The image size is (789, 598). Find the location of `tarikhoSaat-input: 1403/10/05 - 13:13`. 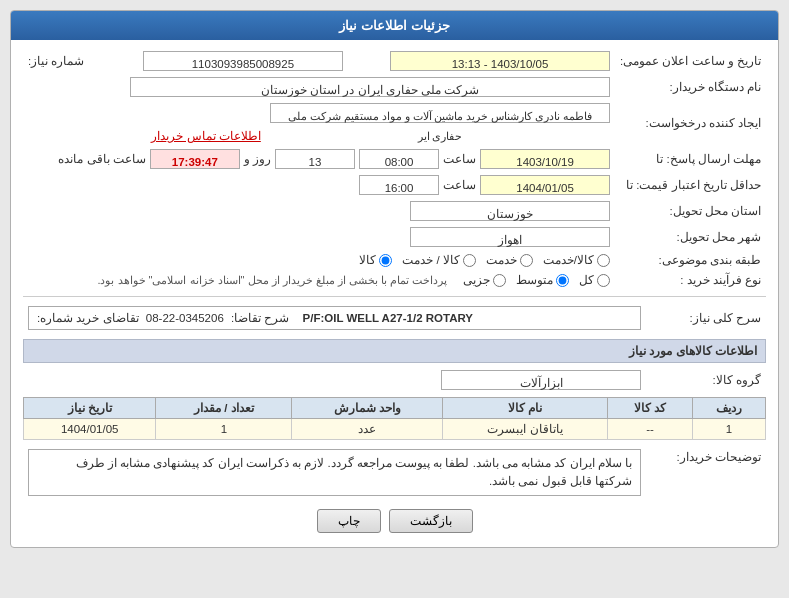

tarikhoSaat-input: 1403/10/05 - 13:13 is located at coordinates (500, 61).